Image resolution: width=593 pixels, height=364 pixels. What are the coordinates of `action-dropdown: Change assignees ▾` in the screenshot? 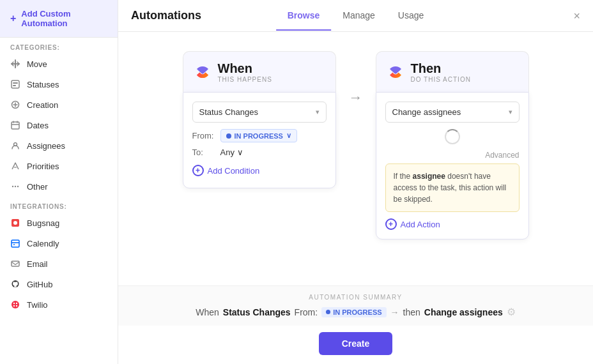 It's located at (452, 112).